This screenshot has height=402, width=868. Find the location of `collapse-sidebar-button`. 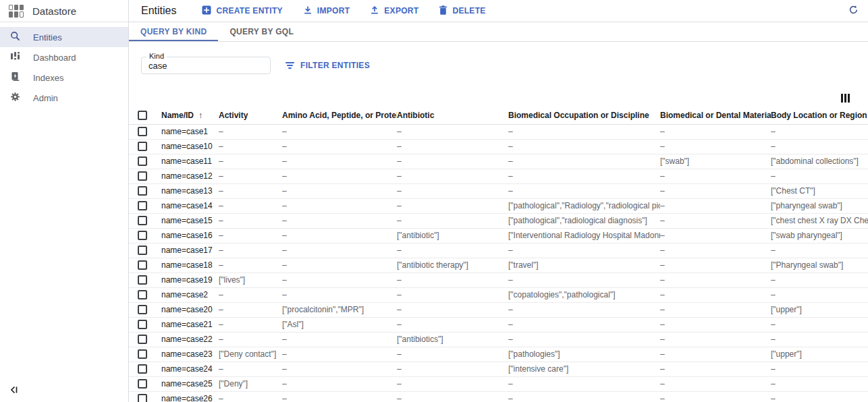

collapse-sidebar-button is located at coordinates (14, 390).